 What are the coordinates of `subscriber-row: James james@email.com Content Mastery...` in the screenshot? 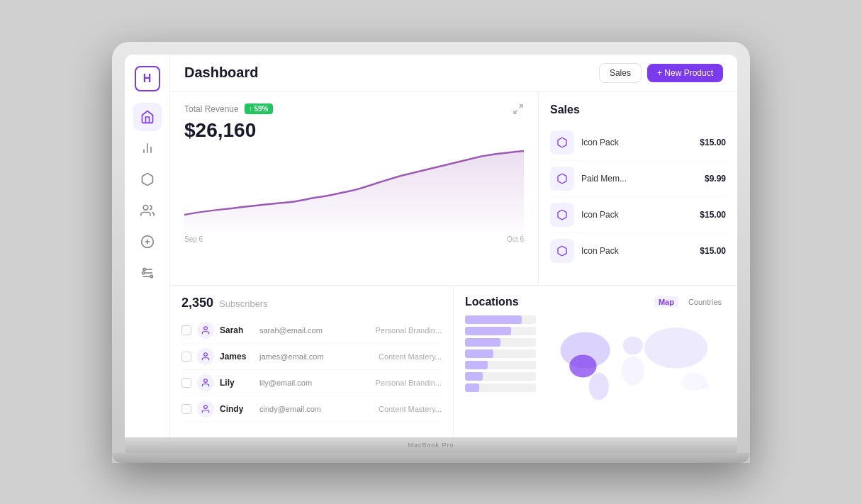 It's located at (312, 357).